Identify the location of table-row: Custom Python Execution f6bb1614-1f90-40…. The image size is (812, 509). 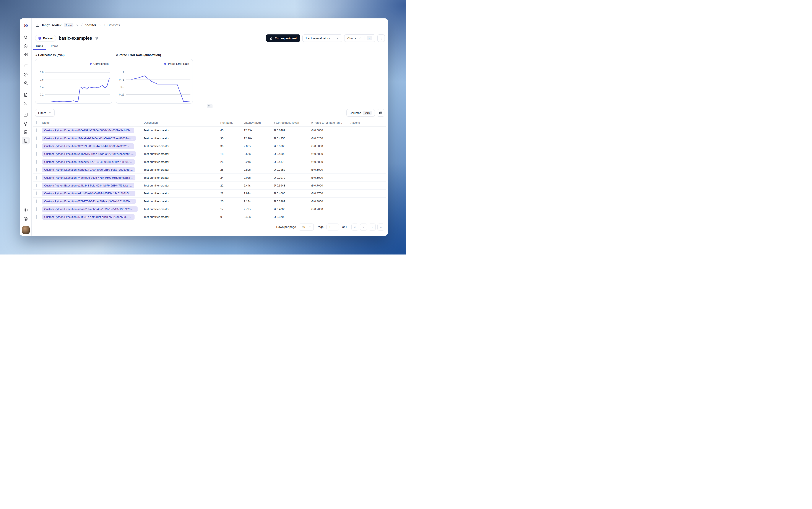
(210, 170).